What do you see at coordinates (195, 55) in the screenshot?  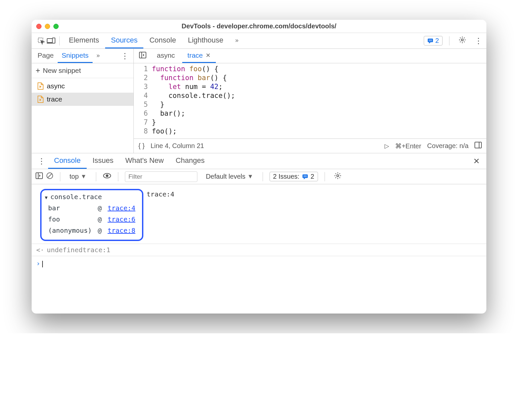 I see `editor-tab-label: trace` at bounding box center [195, 55].